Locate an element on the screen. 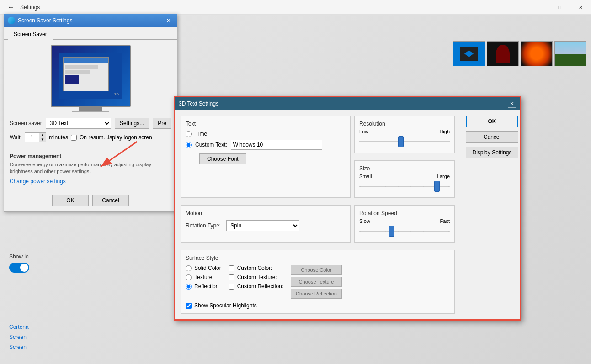 Image resolution: width=591 pixels, height=364 pixels. text3d-ok-button: OK is located at coordinates (492, 121).